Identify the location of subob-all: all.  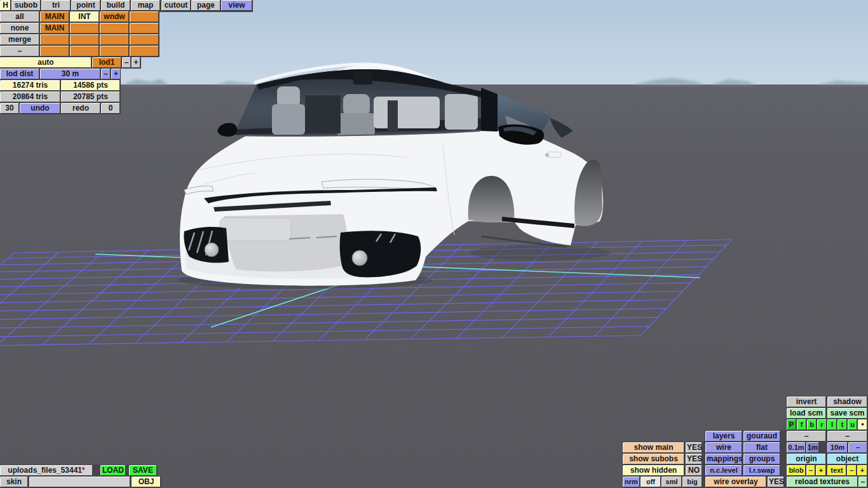
(20, 17).